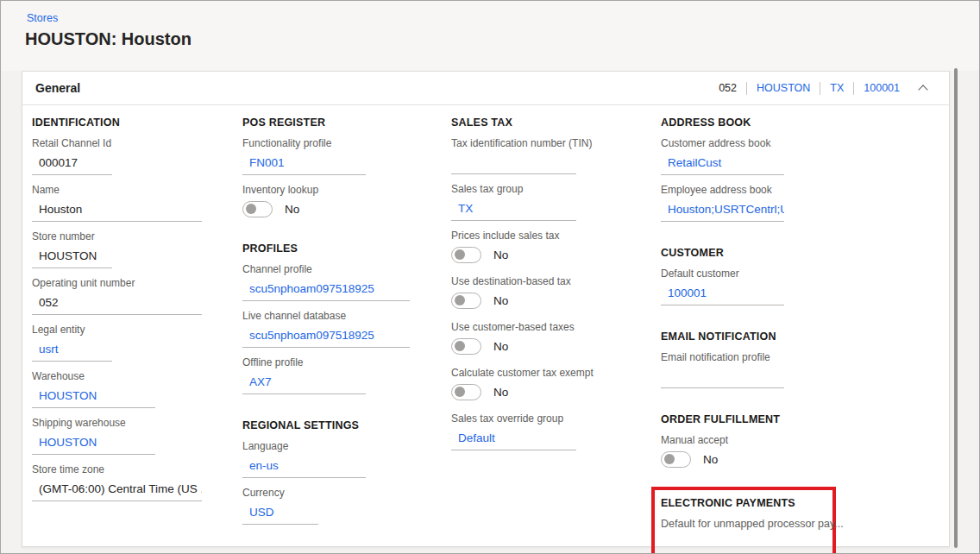 This screenshot has height=554, width=980. What do you see at coordinates (514, 164) in the screenshot?
I see `tax-identification-number-input` at bounding box center [514, 164].